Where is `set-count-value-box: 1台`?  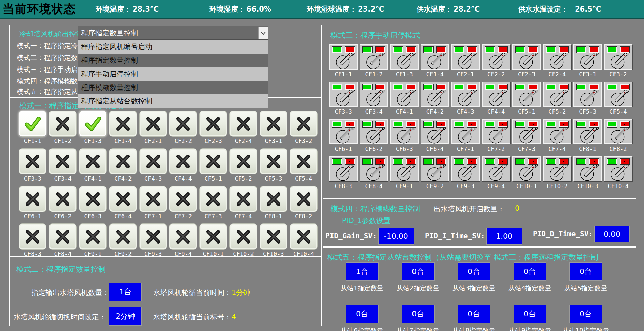 set-count-value-box: 1台 is located at coordinates (125, 292).